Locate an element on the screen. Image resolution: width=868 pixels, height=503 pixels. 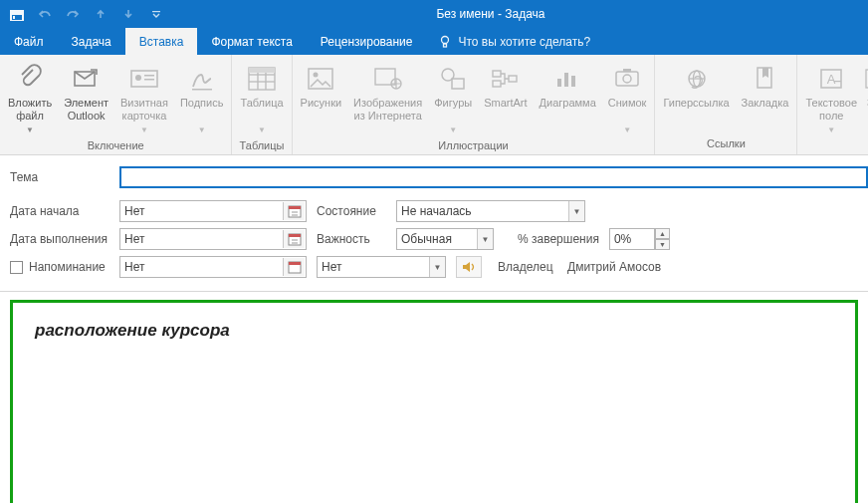
smartart-button: SmartArt is located at coordinates (506, 92).